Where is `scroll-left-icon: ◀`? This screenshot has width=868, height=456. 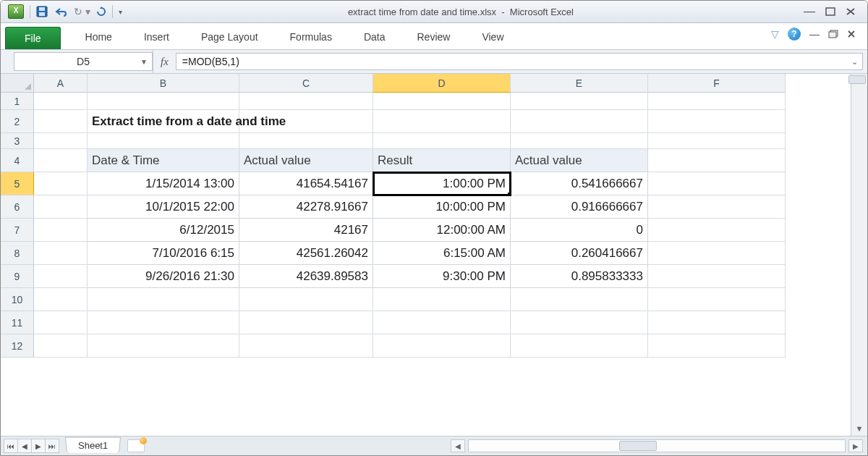 scroll-left-icon: ◀ is located at coordinates (458, 446).